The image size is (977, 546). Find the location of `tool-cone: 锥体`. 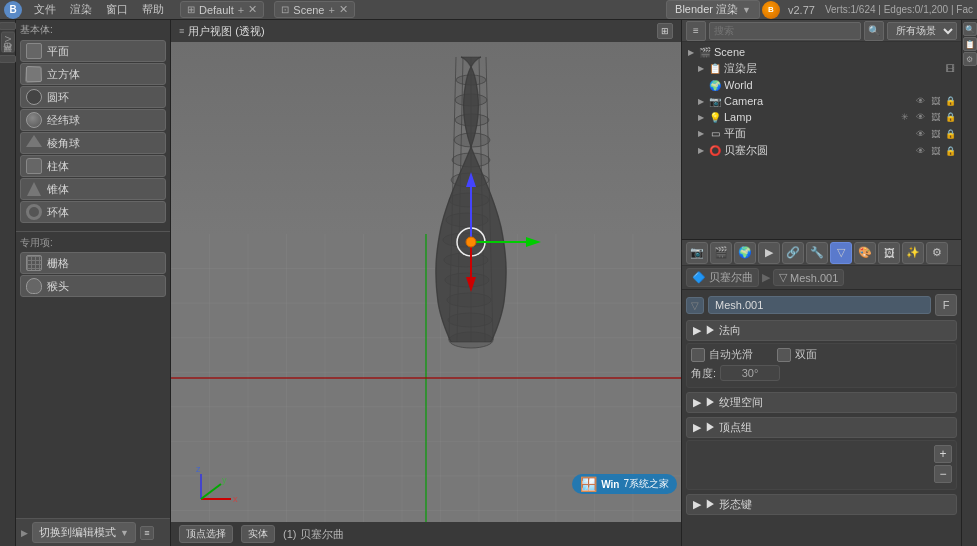

tool-cone: 锥体 is located at coordinates (93, 189).